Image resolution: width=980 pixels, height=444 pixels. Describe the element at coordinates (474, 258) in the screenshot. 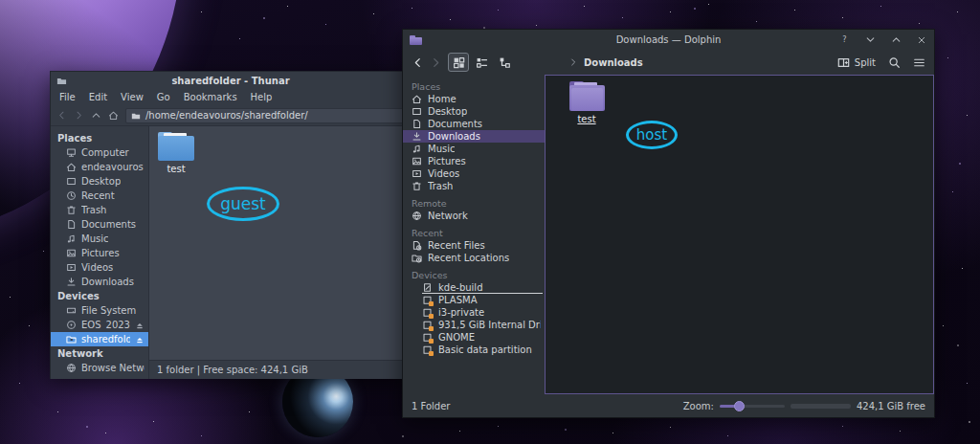

I see `sidebar-item-recent-locations: Recent Locations` at that location.